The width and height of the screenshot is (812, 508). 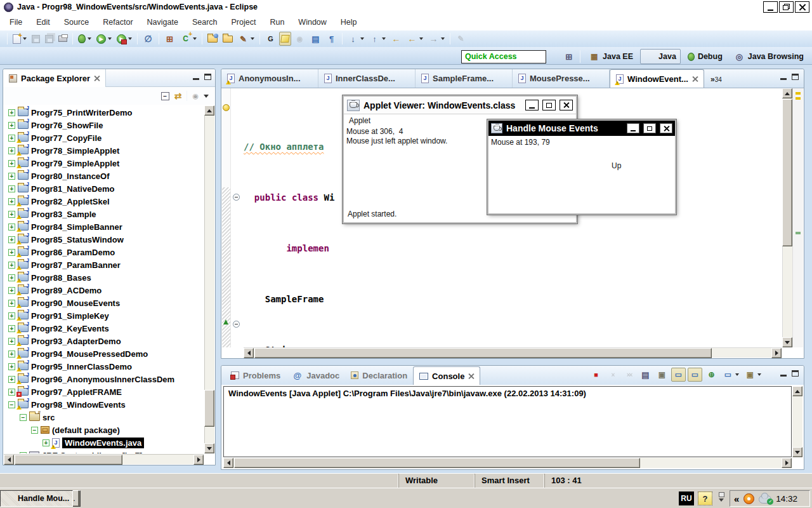 What do you see at coordinates (104, 417) in the screenshot?
I see `tree-item: − src` at bounding box center [104, 417].